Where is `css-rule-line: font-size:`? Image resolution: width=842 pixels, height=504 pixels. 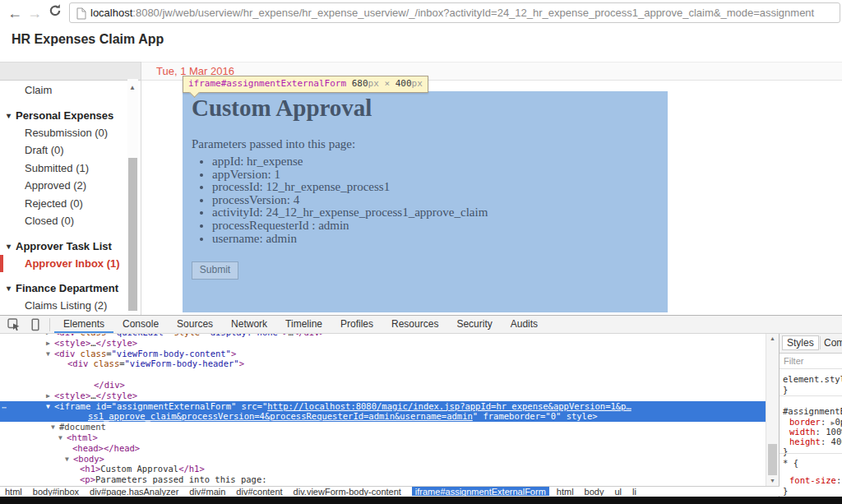 css-rule-line: font-size: is located at coordinates (816, 480).